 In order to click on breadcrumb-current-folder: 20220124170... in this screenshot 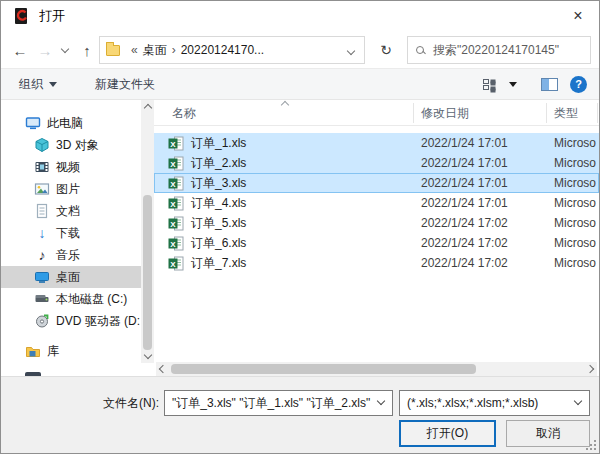, I will do `click(222, 50)`.